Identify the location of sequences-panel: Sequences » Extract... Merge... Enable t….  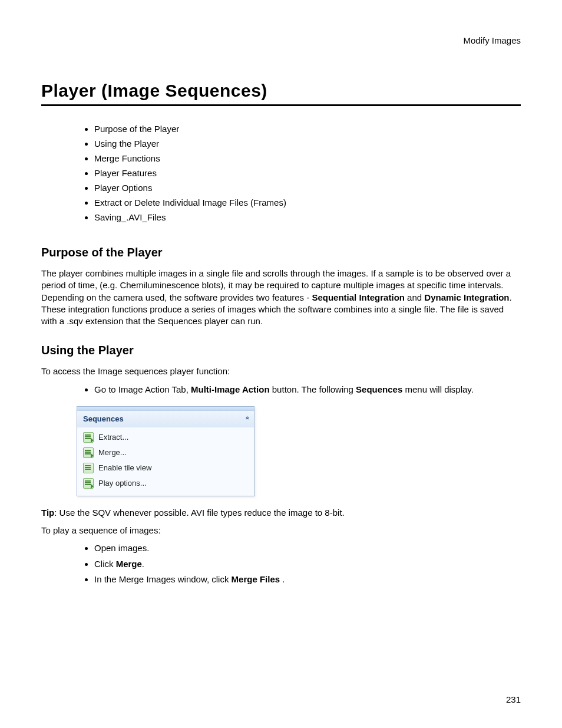
(166, 452).